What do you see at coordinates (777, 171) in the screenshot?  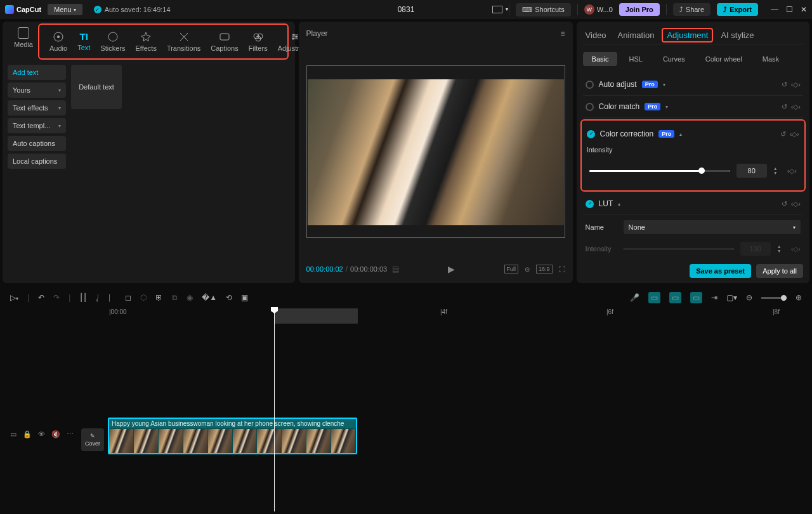 I see `intensity-stepper: ▲▼` at bounding box center [777, 171].